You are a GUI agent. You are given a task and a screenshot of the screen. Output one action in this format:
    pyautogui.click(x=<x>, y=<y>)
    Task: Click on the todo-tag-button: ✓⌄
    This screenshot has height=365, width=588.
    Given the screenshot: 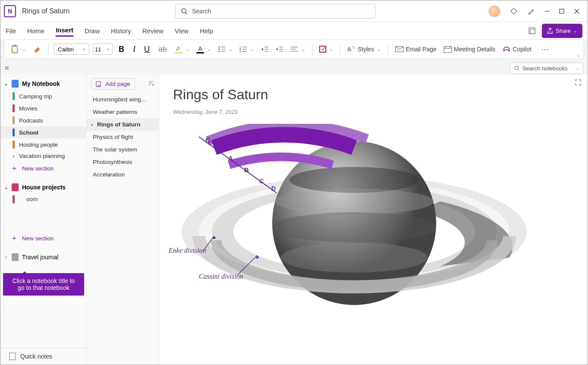 What is the action you would take?
    pyautogui.click(x=326, y=49)
    